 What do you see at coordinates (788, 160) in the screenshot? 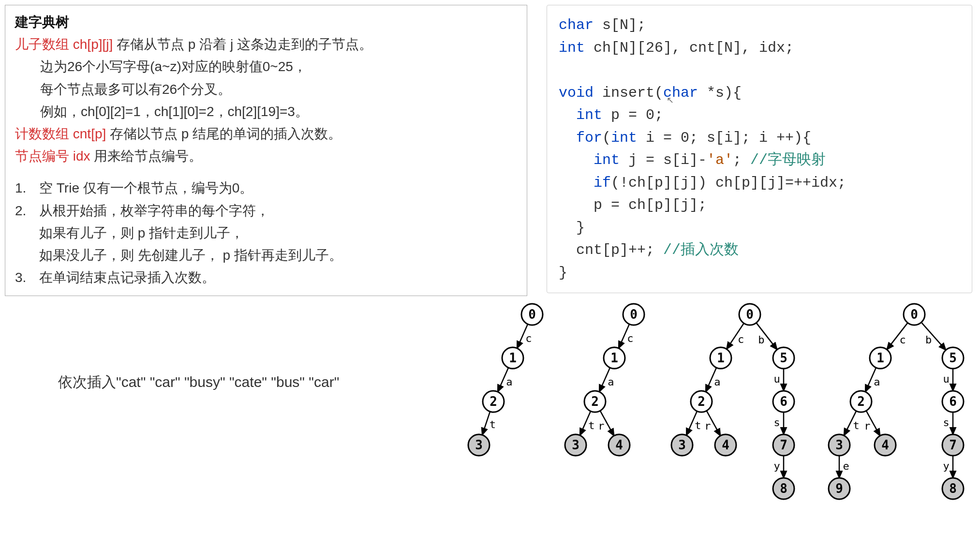
I see `code-comment: //字母映射` at bounding box center [788, 160].